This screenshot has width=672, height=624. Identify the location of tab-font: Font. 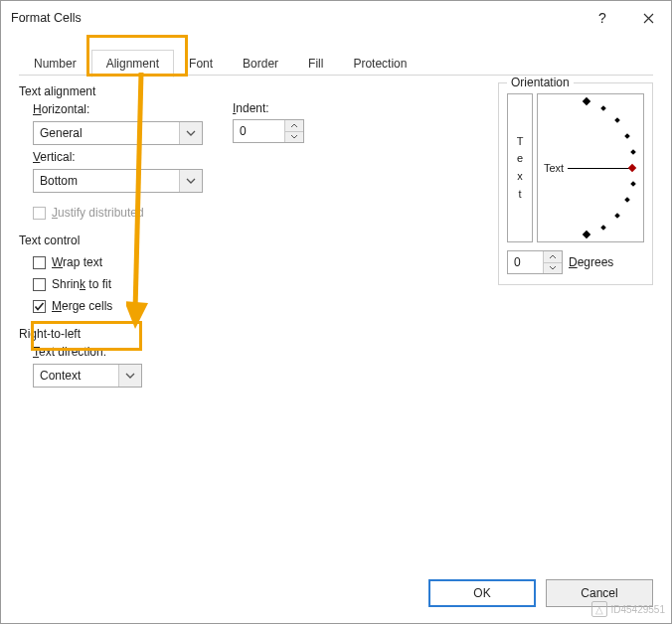
(201, 64).